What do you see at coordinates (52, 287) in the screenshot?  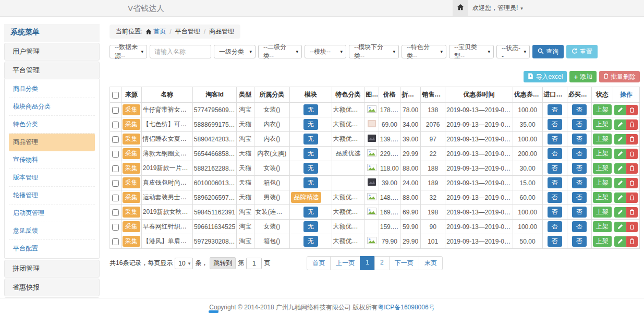 I see `sidebar-group-3: 省惠快报` at bounding box center [52, 287].